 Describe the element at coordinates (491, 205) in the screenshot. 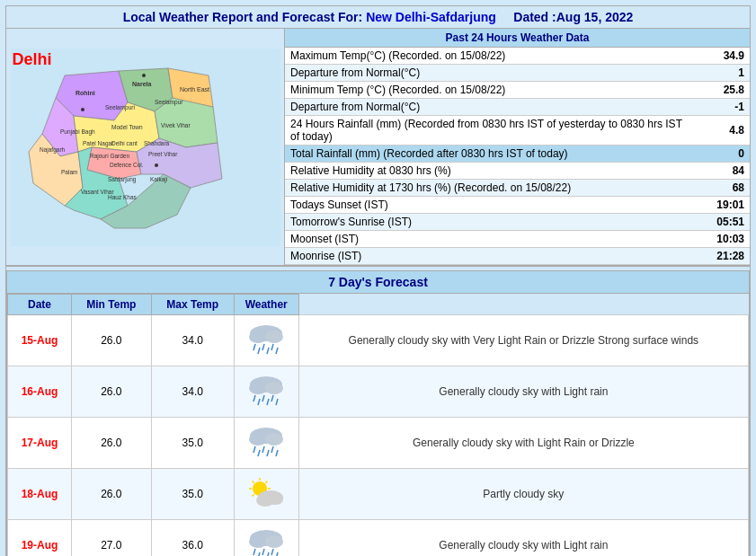

I see `weather-row-label: Todays Sunset (IST)` at that location.